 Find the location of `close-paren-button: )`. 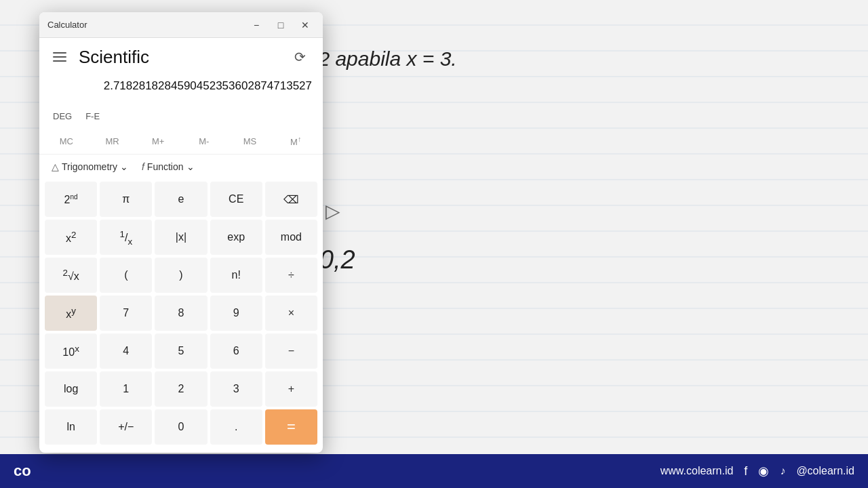

close-paren-button: ) is located at coordinates (180, 275).